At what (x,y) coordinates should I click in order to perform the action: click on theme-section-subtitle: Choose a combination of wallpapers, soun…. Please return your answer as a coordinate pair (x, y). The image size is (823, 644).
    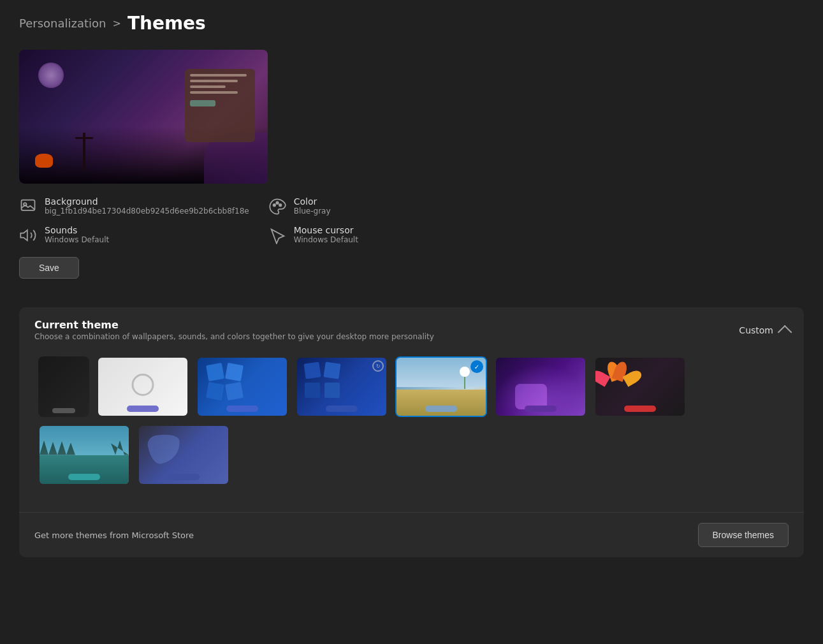
    Looking at the image, I should click on (235, 337).